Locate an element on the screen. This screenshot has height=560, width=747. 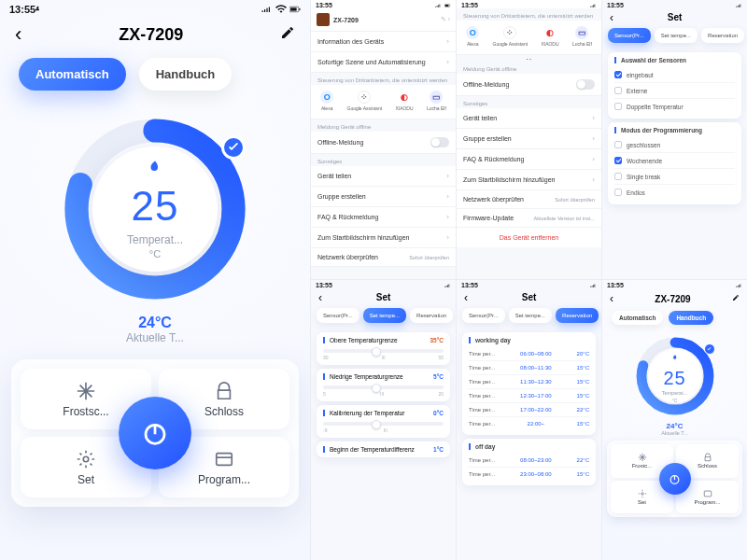
lower-limit-card: Niedrige Temperaturgrenze5°C 5III20 is located at coordinates (383, 385).